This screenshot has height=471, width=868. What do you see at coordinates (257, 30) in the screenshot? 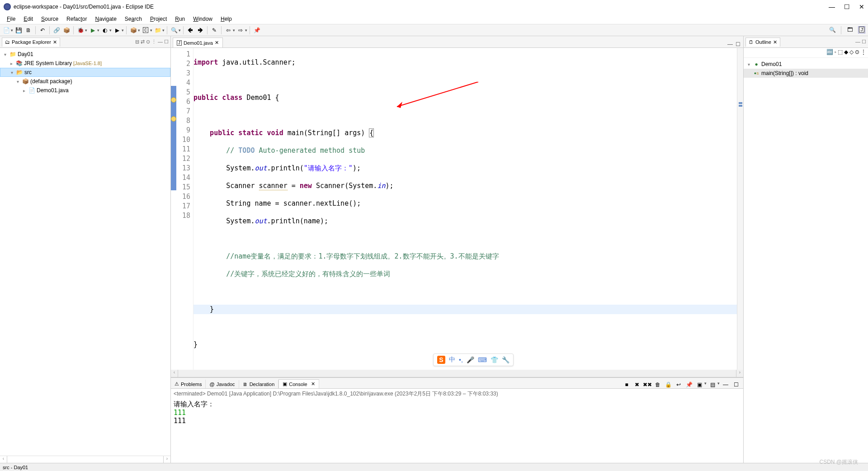
I see `pin-icon: 📌` at bounding box center [257, 30].